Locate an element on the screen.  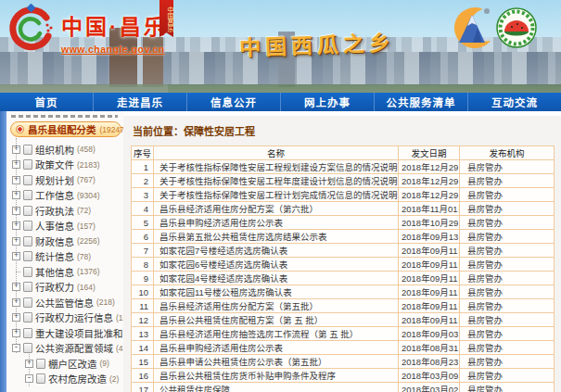
document-link: 关于考核性指标保障性安居工程年度建设计划信息的情况说明 is located at coordinates (276, 182).